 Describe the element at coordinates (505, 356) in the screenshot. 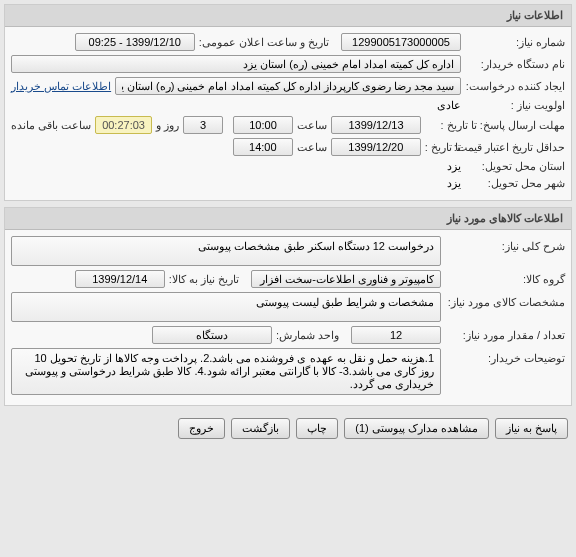

I see `notes-label: توضیحات خریدار:` at that location.